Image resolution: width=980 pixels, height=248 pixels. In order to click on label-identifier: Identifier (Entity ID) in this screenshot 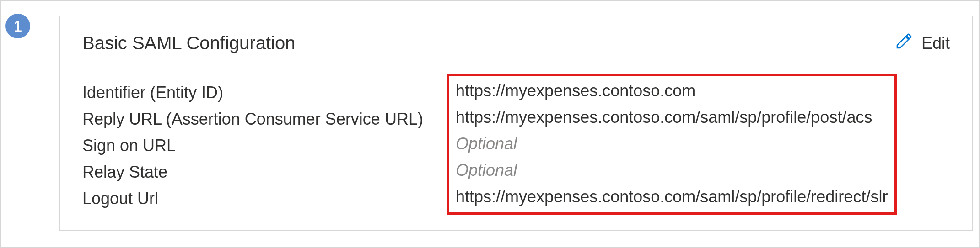, I will do `click(268, 93)`.